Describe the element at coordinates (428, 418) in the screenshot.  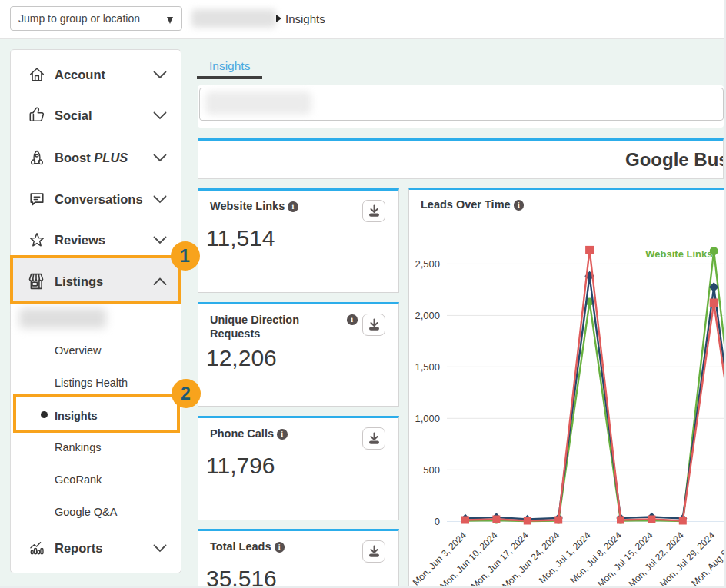
I see `svg-text: 1,000` at that location.